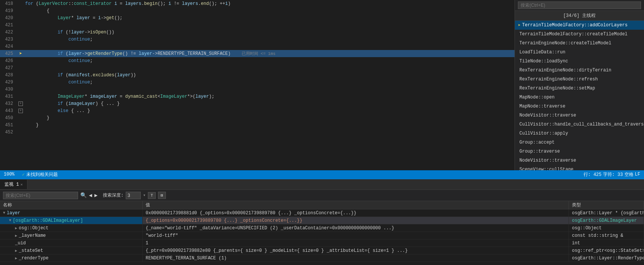 The height and width of the screenshot is (265, 644). Describe the element at coordinates (579, 168) in the screenshot. I see `callstack-item-16: SceneView::cullStage` at that location.